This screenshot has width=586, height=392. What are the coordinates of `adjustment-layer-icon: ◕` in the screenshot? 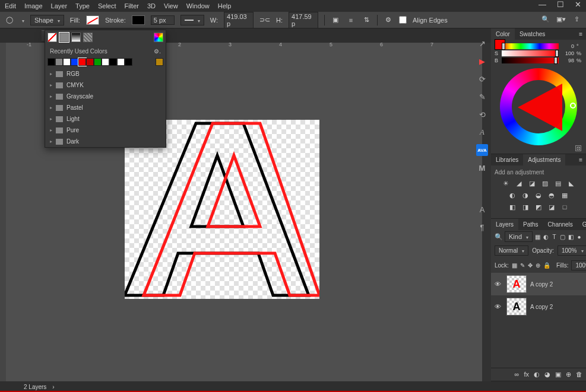 It's located at (547, 375).